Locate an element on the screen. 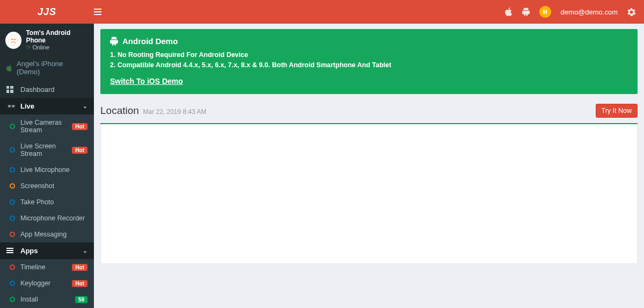 The width and height of the screenshot is (644, 308). device-name: Tom's Android Phone is located at coordinates (57, 37).